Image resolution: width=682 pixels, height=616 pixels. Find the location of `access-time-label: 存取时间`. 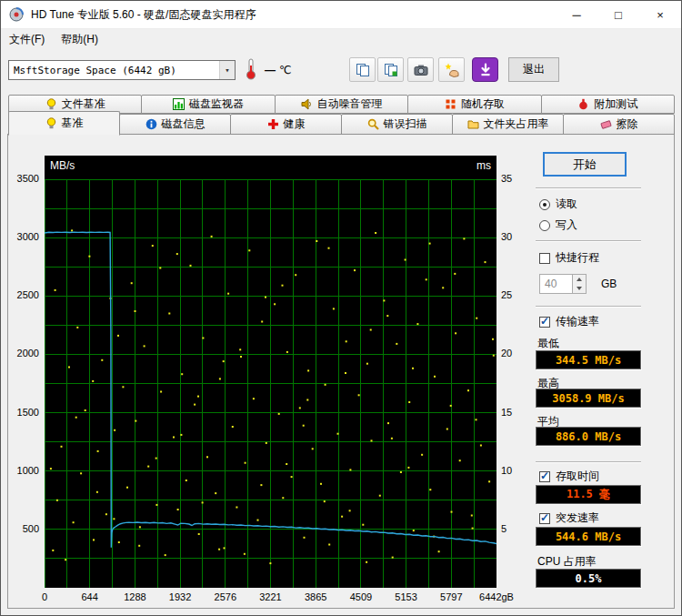

access-time-label: 存取时间 is located at coordinates (577, 477).